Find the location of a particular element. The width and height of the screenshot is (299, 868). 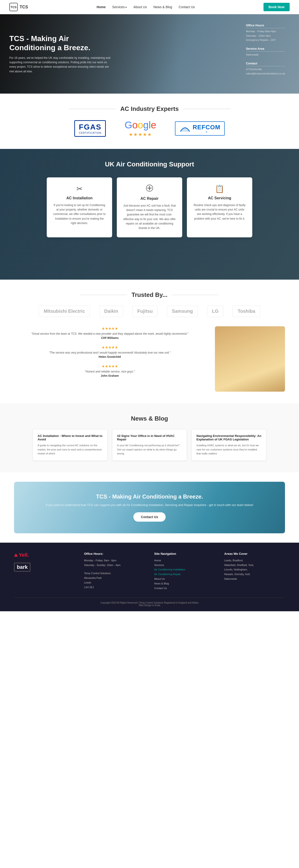

footer-nav-contact: Contact Us is located at coordinates (185, 588).